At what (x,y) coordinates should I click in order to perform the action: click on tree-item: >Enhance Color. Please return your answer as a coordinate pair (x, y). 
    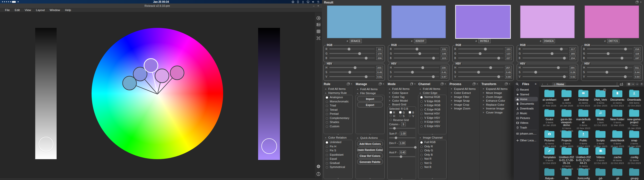
    Looking at the image, I should click on (496, 101).